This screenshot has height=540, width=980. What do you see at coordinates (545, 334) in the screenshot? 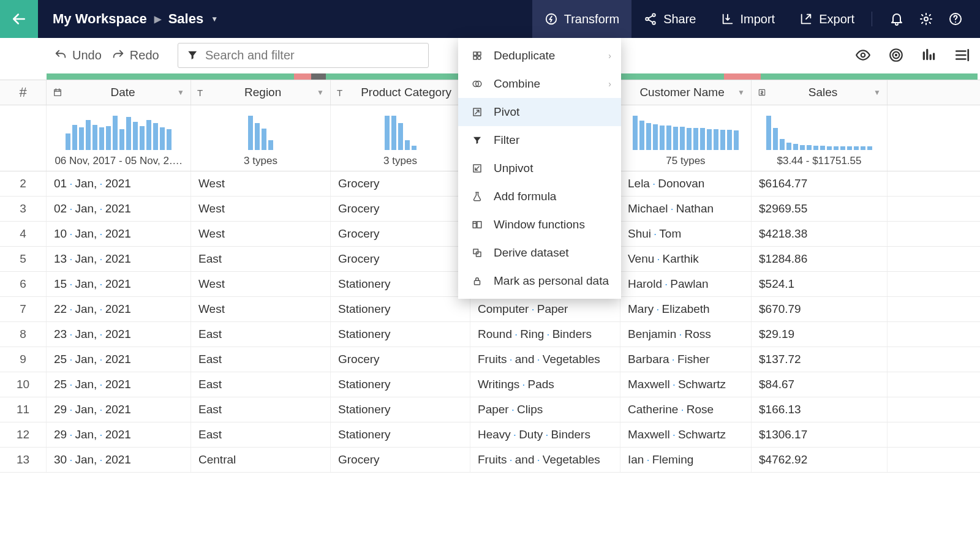
I see `cell-product: Round·Ring·Binders` at bounding box center [545, 334].